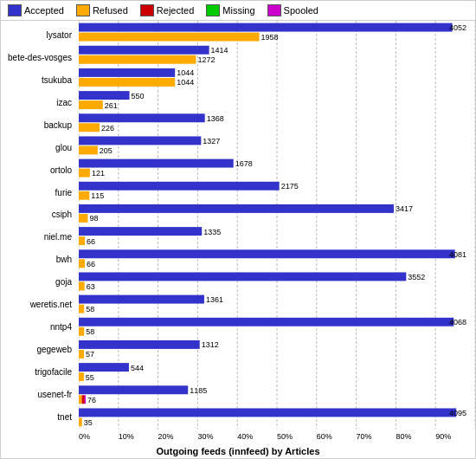 This screenshot has width=476, height=459. Describe the element at coordinates (277, 436) in the screenshot. I see `x-labels-row: 0%10%20%30%40%50%60%70%80%90%100%` at that location.